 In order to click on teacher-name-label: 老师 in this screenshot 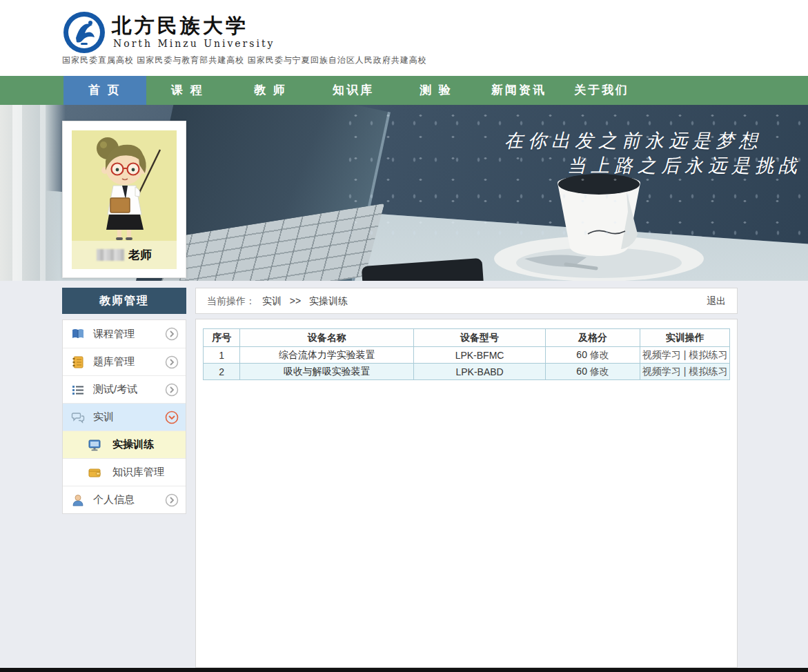, I will do `click(124, 255)`.